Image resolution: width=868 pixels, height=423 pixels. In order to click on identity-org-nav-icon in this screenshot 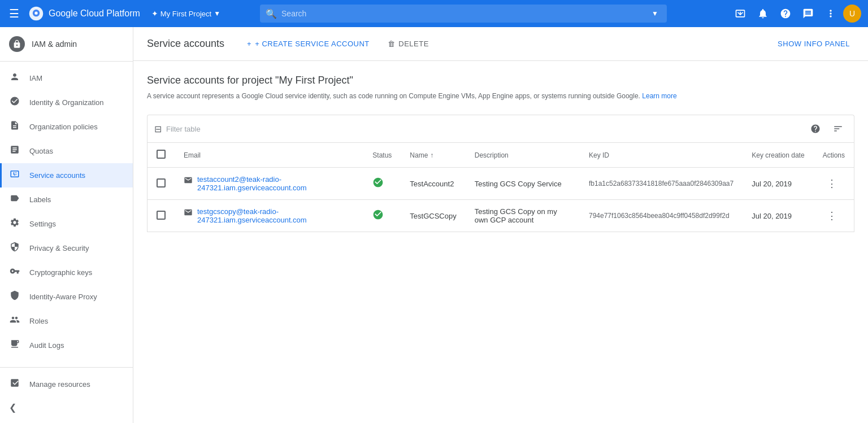, I will do `click(15, 103)`.